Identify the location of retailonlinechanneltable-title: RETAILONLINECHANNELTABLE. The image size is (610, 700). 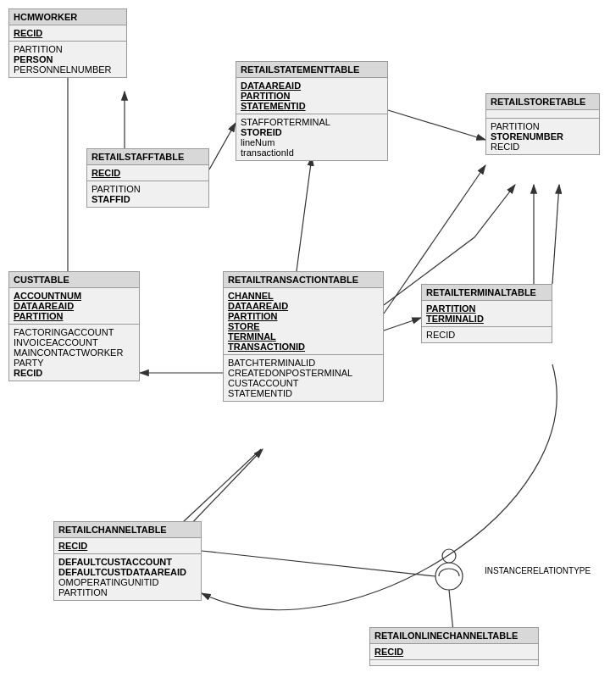
(454, 636).